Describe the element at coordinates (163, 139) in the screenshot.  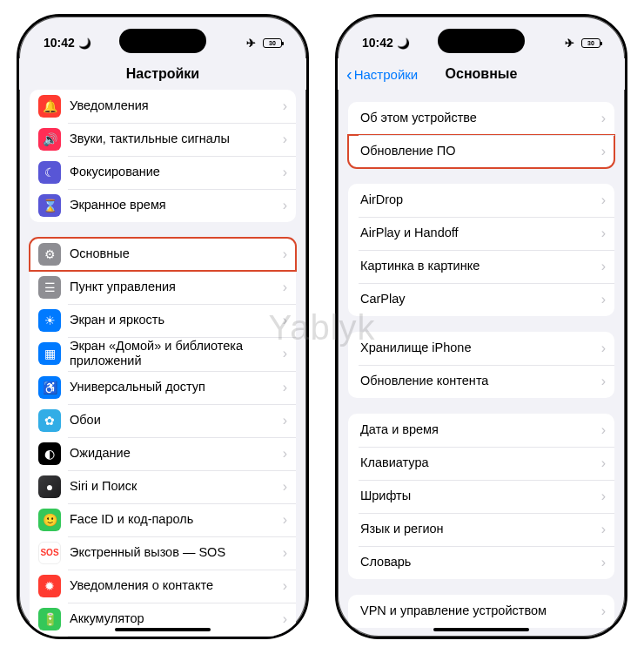
I see `settings-row-speaker: 🔊Звуки, тактильные сигналы›` at that location.